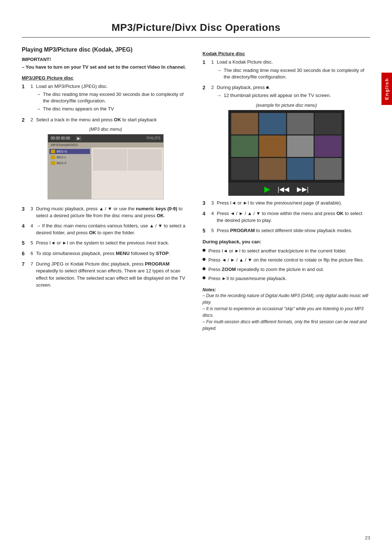 This screenshot has width=392, height=555. Describe the element at coordinates (368, 538) in the screenshot. I see `page-number: 23` at that location.